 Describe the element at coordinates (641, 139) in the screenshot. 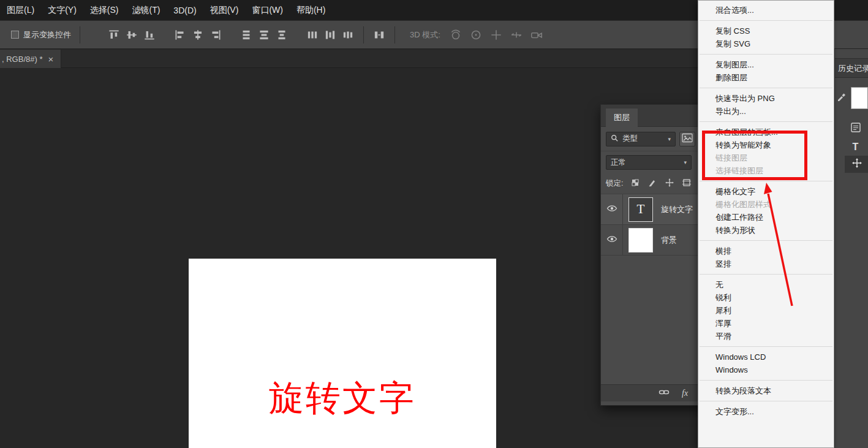

I see `layer-filter-type-dropdown: 类型 ▾` at that location.